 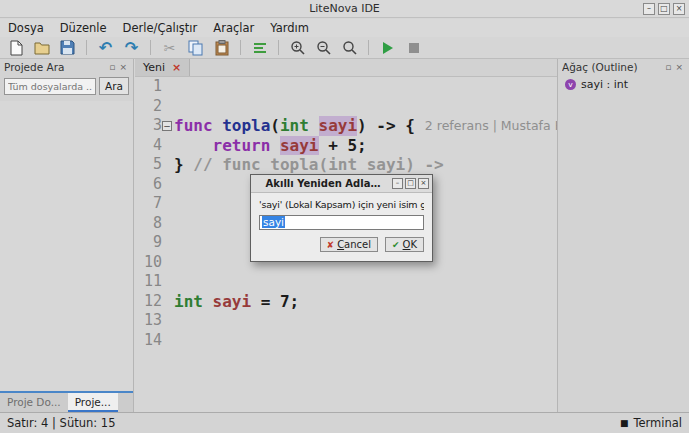 What do you see at coordinates (624, 423) in the screenshot?
I see `terminal-icon: ■` at bounding box center [624, 423].